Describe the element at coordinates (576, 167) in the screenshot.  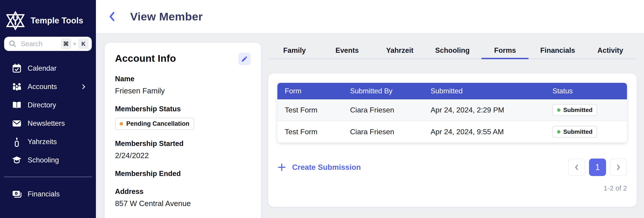
I see `previous-page-button` at that location.